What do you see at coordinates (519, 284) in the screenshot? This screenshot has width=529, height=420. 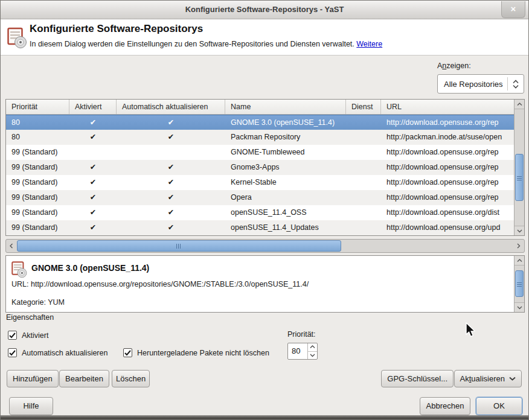 I see `details-vertical-scrollbar` at bounding box center [519, 284].